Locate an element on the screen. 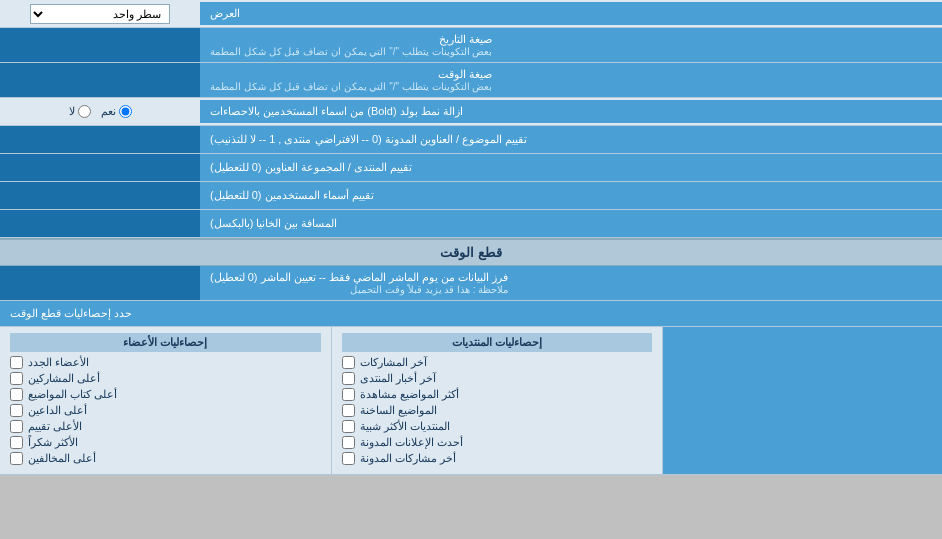  stats-item-members-4: الأعلى تقييم is located at coordinates (166, 426).